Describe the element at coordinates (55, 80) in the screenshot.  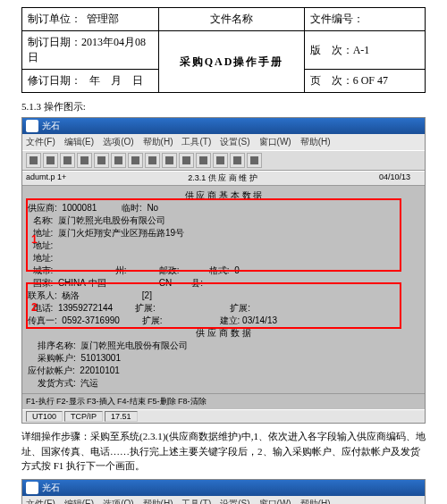
I see `rev-label: 修订日期：` at that location.